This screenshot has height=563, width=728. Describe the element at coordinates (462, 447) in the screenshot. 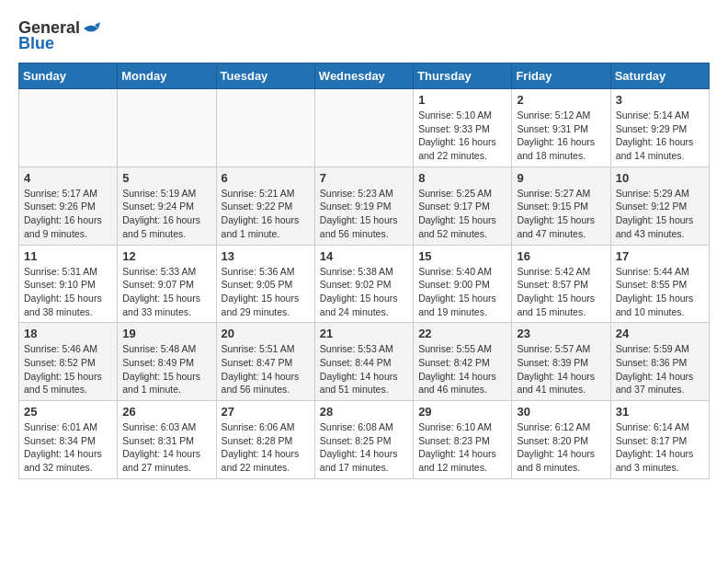

I see `day-info: Sunrise: 6:10 AM Sunset: 8:23 PM Dayligh…` at that location.